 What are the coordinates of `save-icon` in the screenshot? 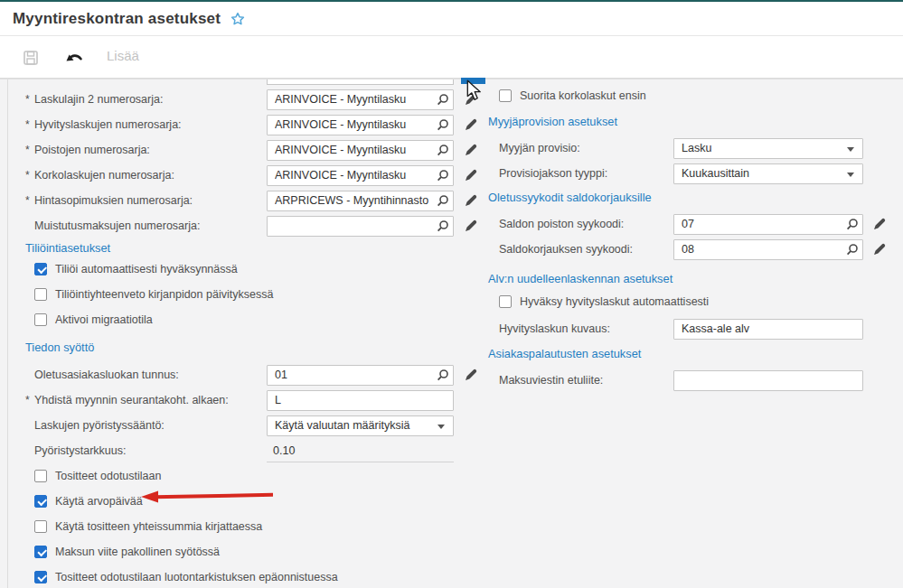 It's located at (31, 58).